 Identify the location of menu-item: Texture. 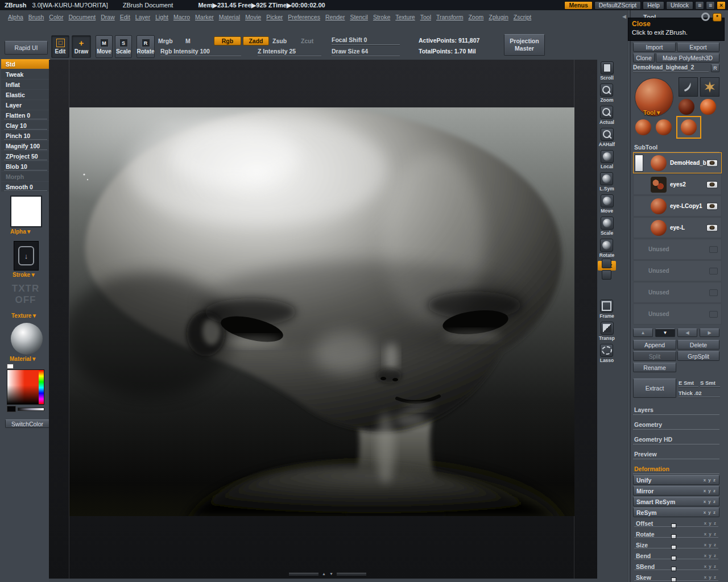
(405, 17).